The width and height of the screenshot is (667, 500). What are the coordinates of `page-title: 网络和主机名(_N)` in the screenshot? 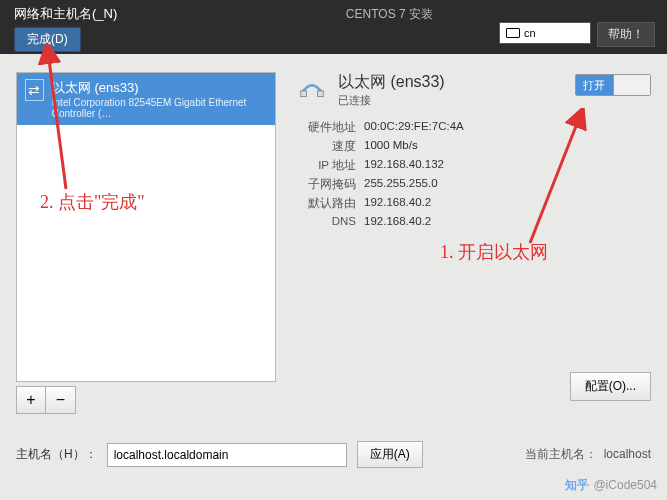 It's located at (167, 14).